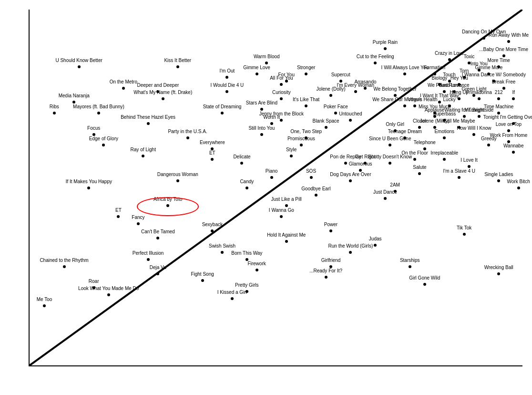 This screenshot has height=395, width=532. What do you see at coordinates (272, 117) in the screenshot?
I see `song-label: Worth It` at bounding box center [272, 117].